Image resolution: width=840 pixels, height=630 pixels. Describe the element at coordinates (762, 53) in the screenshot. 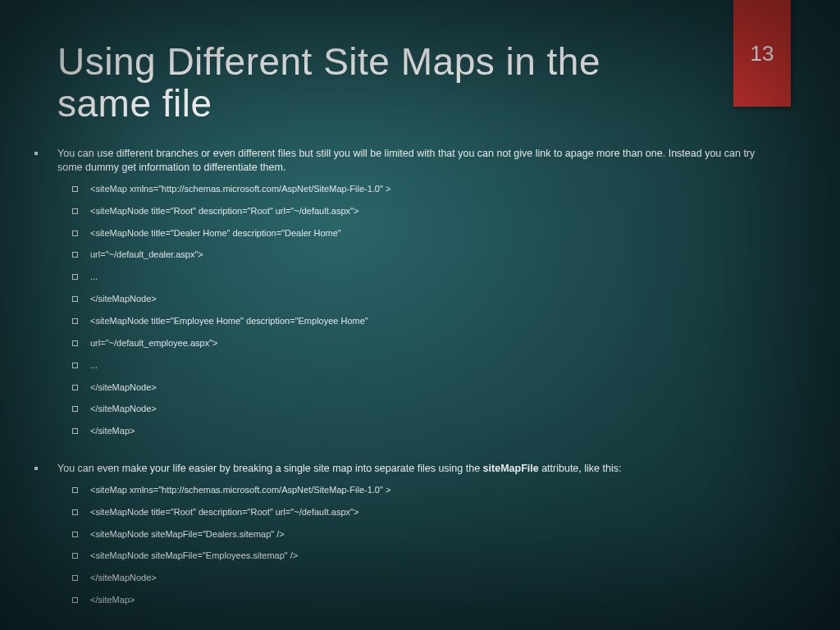

I see `page-number-badge: 13` at that location.